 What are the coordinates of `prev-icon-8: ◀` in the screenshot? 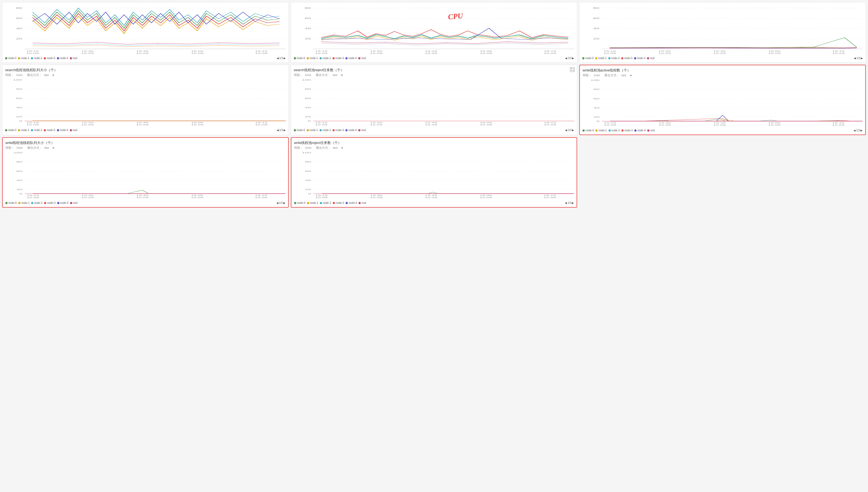 It's located at (566, 203).